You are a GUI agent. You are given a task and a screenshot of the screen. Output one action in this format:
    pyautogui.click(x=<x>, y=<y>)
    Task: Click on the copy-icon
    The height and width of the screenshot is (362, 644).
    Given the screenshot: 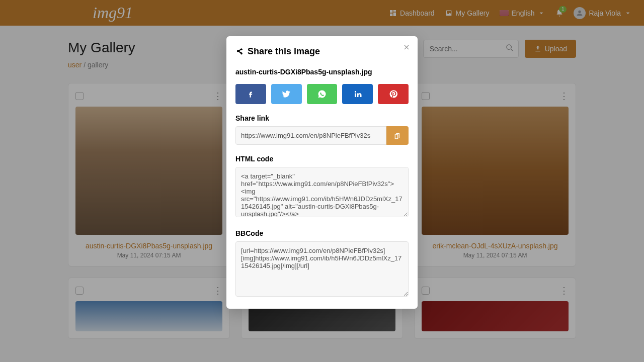 What is the action you would take?
    pyautogui.click(x=397, y=136)
    